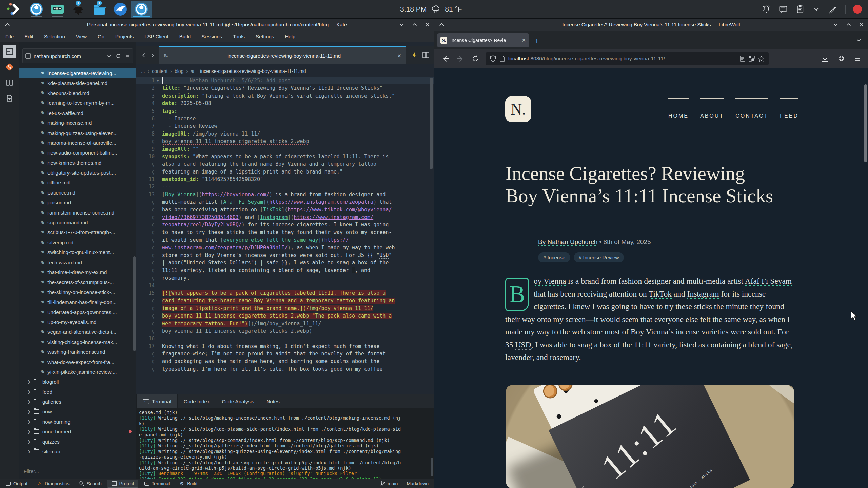  What do you see at coordinates (285, 443) in the screenshot?
I see `terminal-output: cense.md (njk)[11ty] Writing ./_site/blo…` at bounding box center [285, 443].